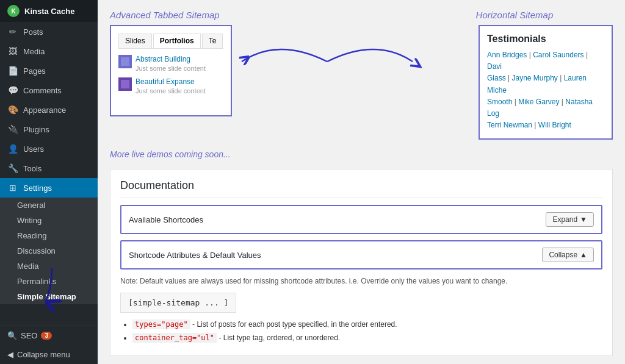 This screenshot has height=364, width=625. What do you see at coordinates (361, 188) in the screenshot?
I see `documentation-title: Documentation` at bounding box center [361, 188].